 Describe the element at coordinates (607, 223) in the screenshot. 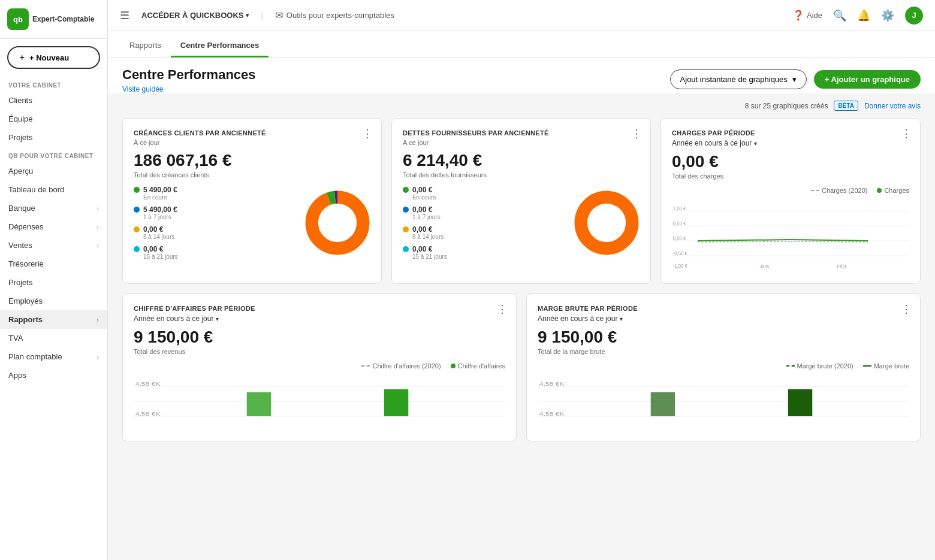

I see `dettes-donut-chart` at that location.